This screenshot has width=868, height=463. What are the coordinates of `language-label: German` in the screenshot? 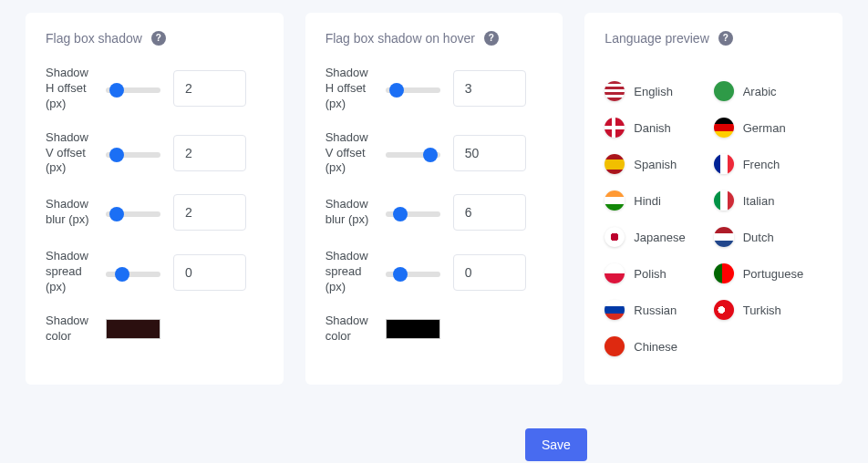 It's located at (764, 128).